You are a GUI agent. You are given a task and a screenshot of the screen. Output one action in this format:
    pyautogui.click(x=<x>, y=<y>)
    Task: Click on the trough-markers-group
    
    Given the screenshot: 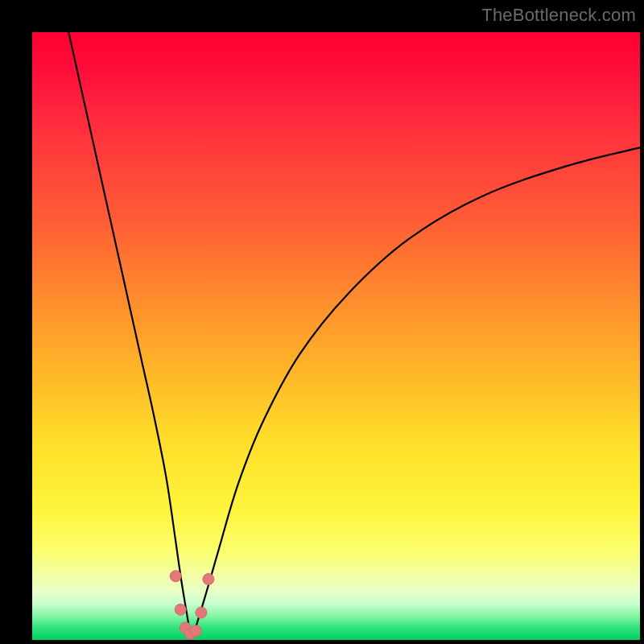 What is the action you would take?
    pyautogui.click(x=192, y=605)
    